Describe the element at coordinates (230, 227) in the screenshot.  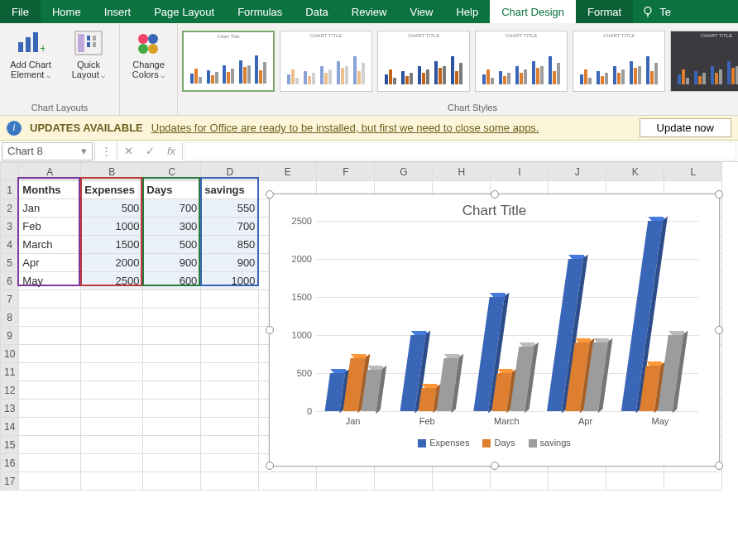
I see `cell: 700` at that location.